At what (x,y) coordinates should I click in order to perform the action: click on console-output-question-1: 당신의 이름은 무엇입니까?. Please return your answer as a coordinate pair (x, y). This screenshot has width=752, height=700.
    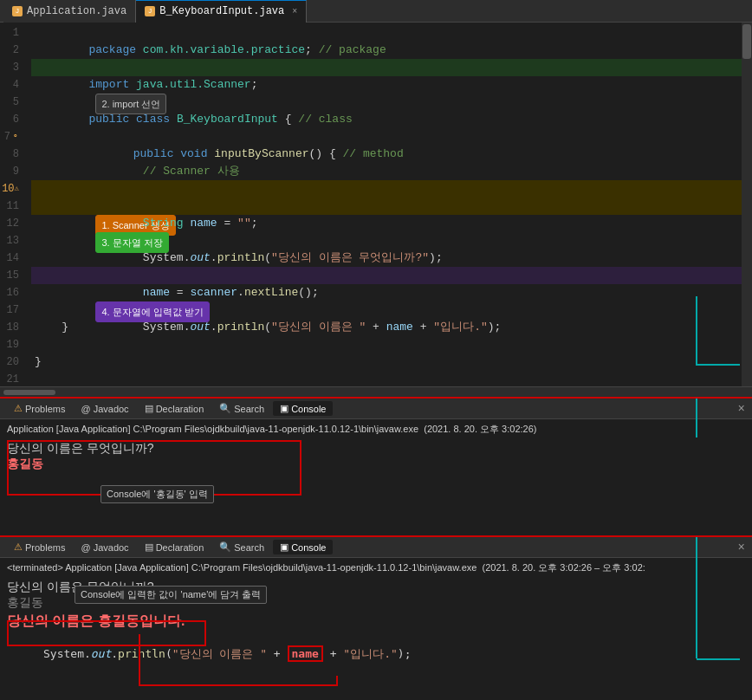
    Looking at the image, I should click on (376, 448).